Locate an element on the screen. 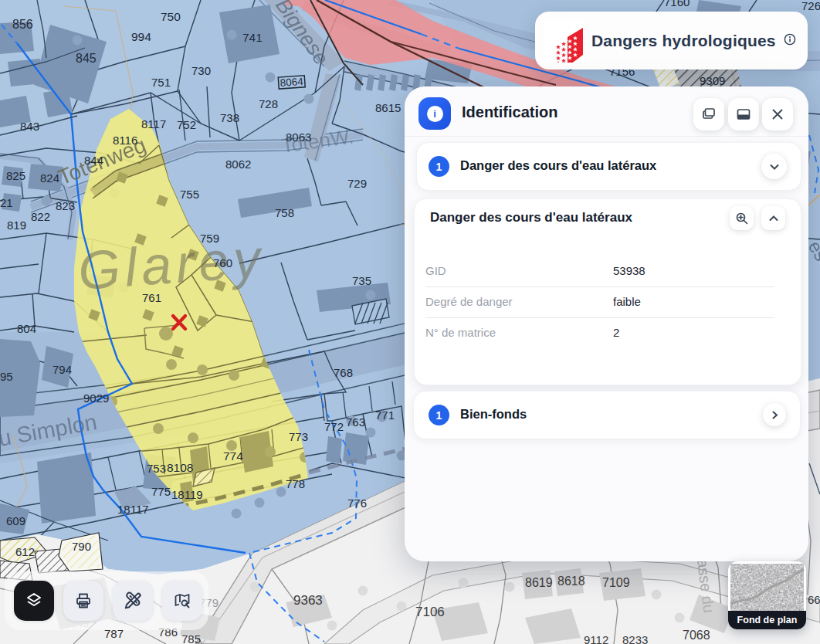  svg-text: 741 is located at coordinates (252, 37).